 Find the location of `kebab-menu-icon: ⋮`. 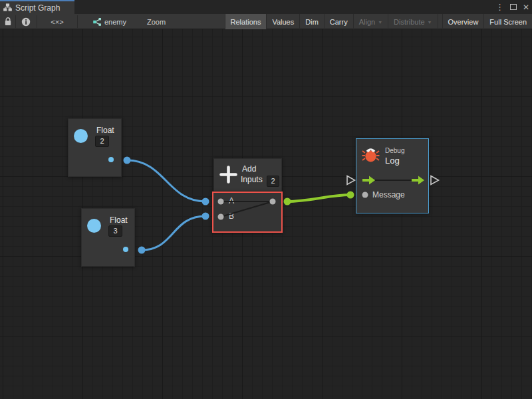

kebab-menu-icon: ⋮ is located at coordinates (500, 7).